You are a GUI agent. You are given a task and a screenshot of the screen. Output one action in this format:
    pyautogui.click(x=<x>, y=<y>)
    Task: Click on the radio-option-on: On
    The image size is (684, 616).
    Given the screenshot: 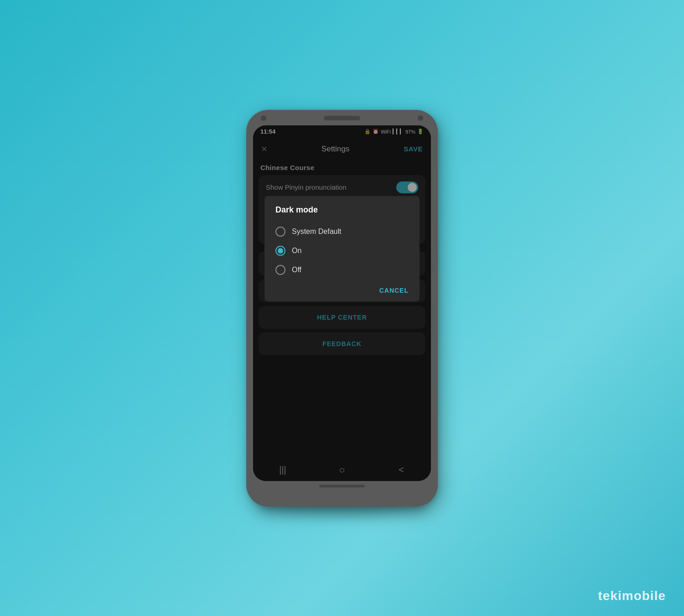 What is the action you would take?
    pyautogui.click(x=342, y=251)
    